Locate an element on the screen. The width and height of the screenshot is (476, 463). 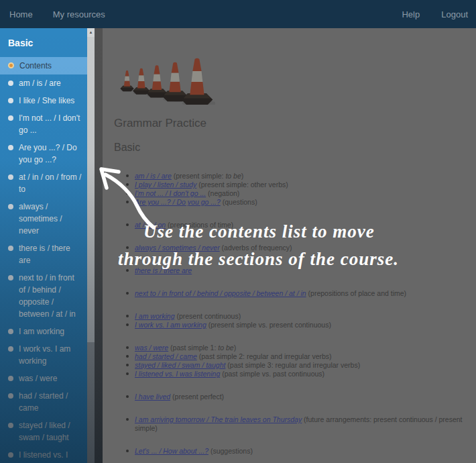
topic-link-i-am-arriving-tomorrow-the-train-leaves-on-thursday: I am arriving tomorrow / The train leave… is located at coordinates (219, 419).